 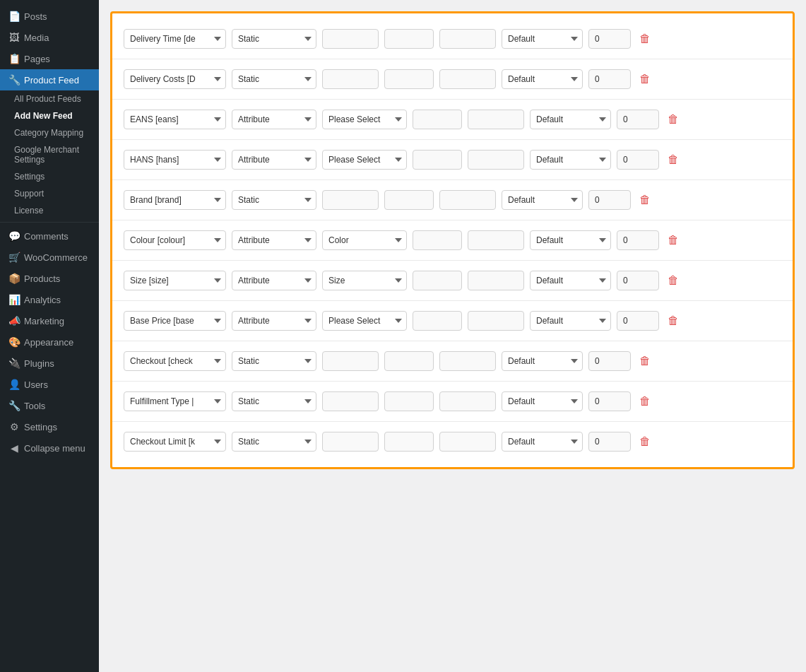 I want to click on number-input-base-price, so click(x=638, y=321).